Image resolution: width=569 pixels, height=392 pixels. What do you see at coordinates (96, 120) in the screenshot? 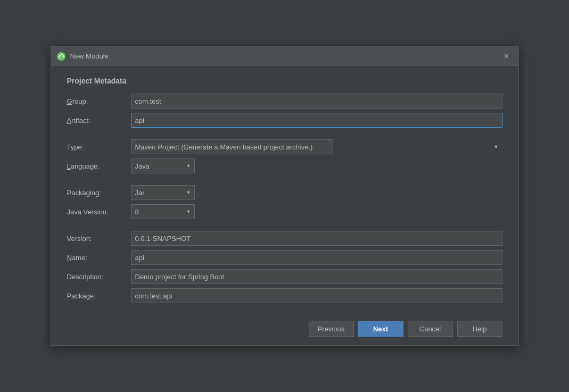
I see `artifact-label: Artifact:` at bounding box center [96, 120].